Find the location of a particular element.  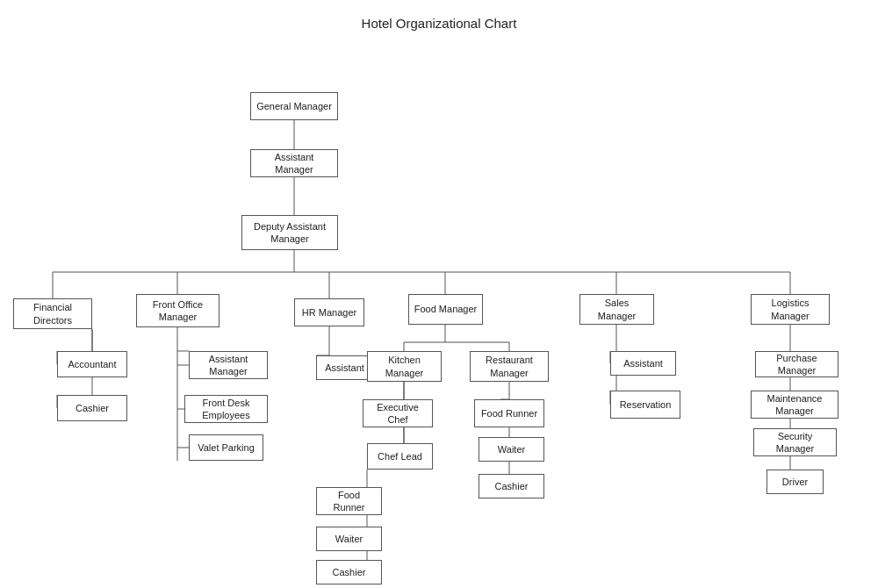

node-waiter-rest: Waiter is located at coordinates (511, 449).